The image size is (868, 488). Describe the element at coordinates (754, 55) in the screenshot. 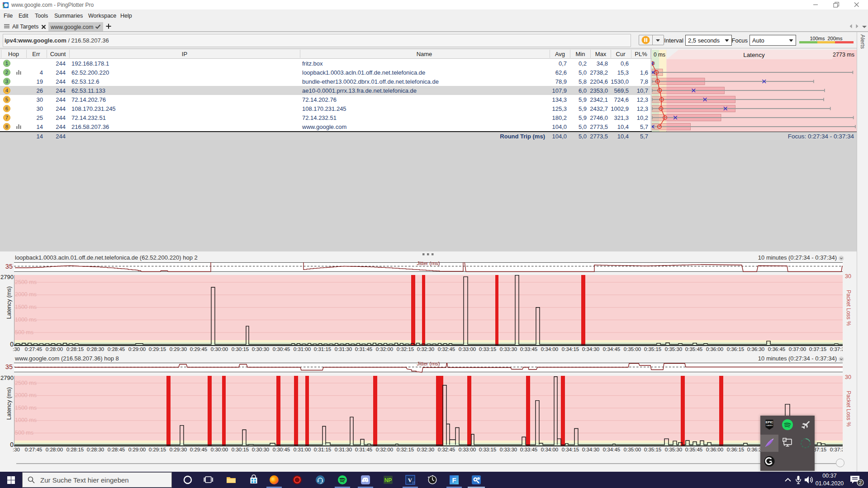

I see `svg-text: Latency` at that location.